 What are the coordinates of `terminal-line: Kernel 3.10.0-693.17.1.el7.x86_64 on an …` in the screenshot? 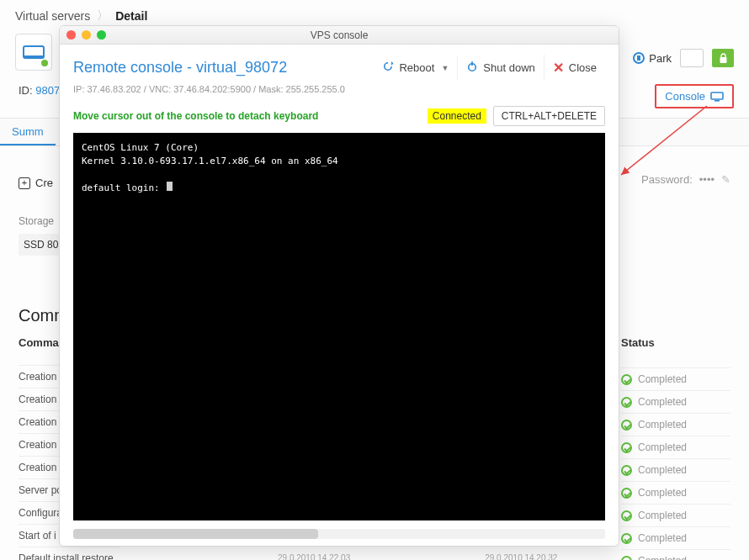 It's located at (210, 161).